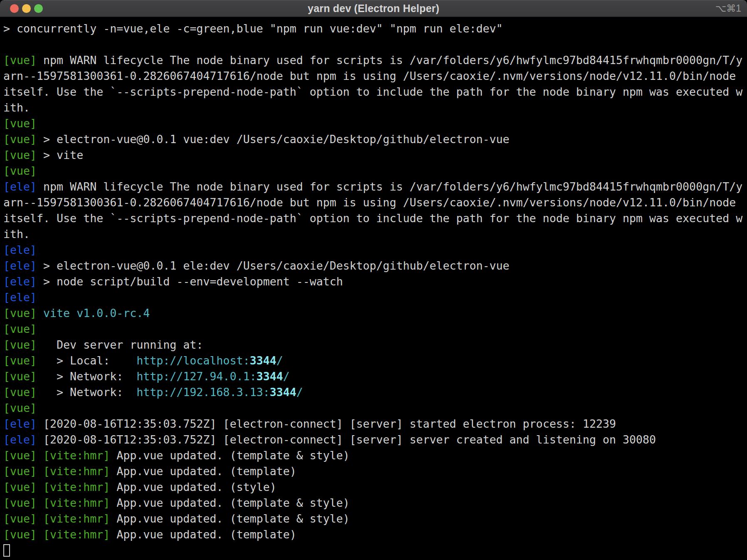 The height and width of the screenshot is (560, 747). I want to click on terminal-row: ith., so click(374, 234).